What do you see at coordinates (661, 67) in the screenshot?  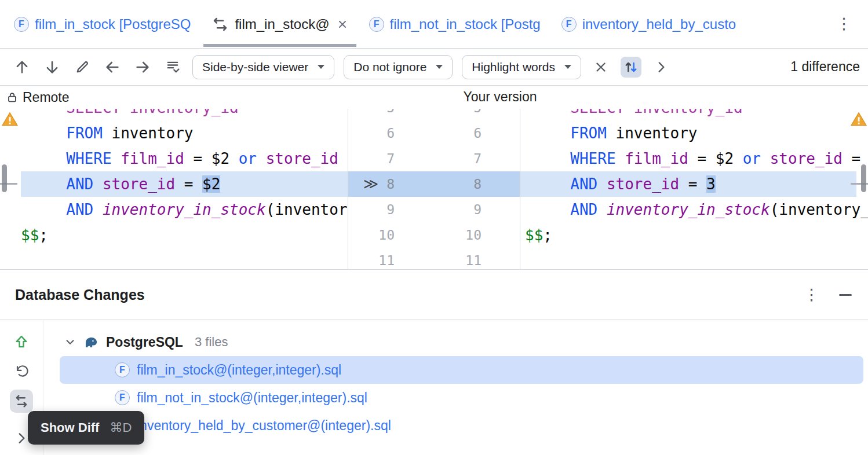 I see `more-options-chevron-icon` at bounding box center [661, 67].